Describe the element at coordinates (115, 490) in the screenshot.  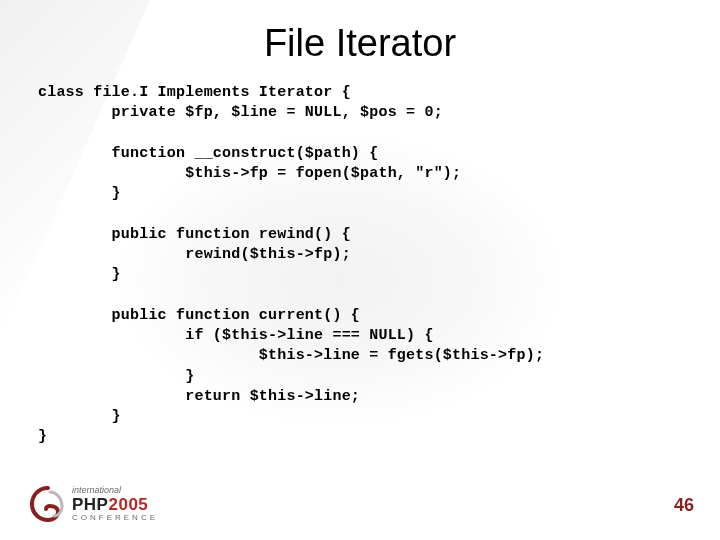
I see `logo-subtitle: international` at that location.